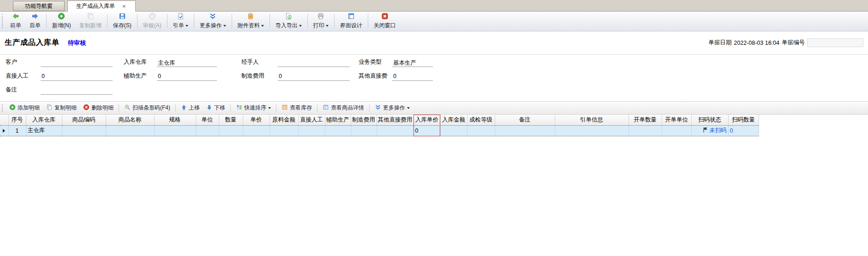  Describe the element at coordinates (311, 130) in the screenshot. I see `cell-direct-labor` at that location.